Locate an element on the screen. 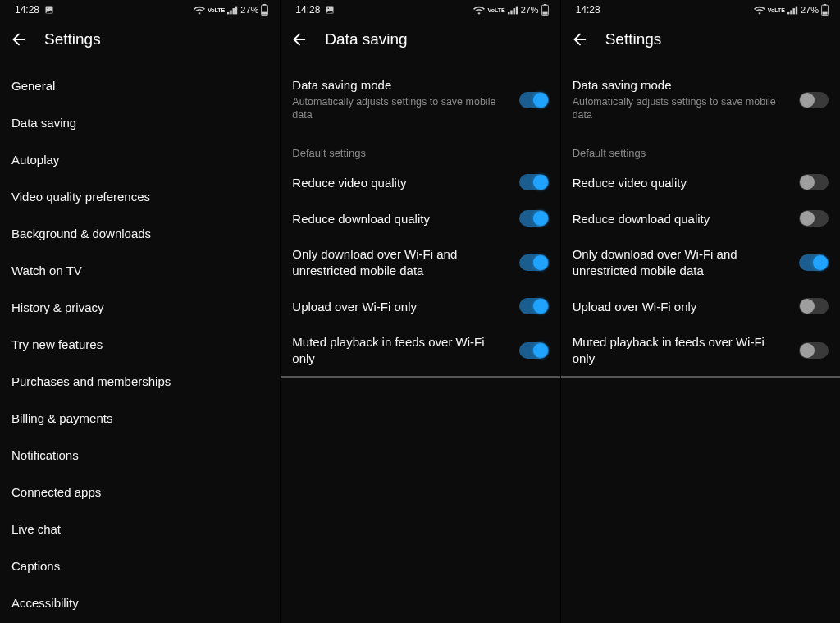  settings-item-connected-apps: Connected apps is located at coordinates (139, 492).